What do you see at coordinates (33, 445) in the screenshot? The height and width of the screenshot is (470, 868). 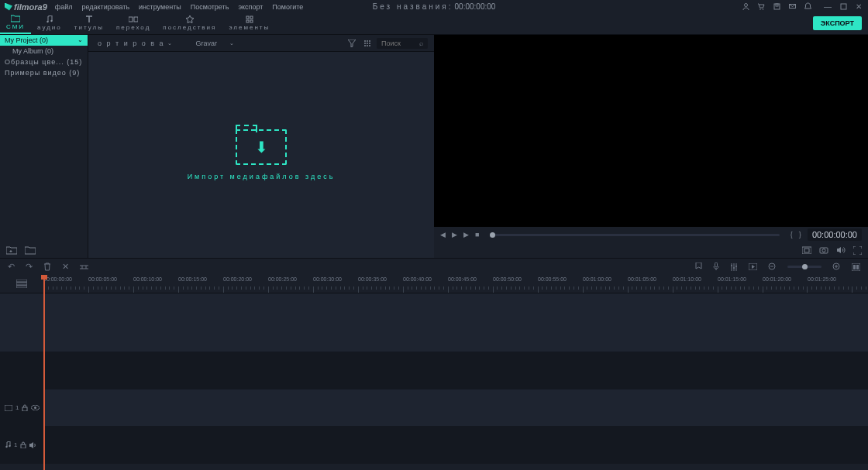 I see `speaker-icon` at bounding box center [33, 445].